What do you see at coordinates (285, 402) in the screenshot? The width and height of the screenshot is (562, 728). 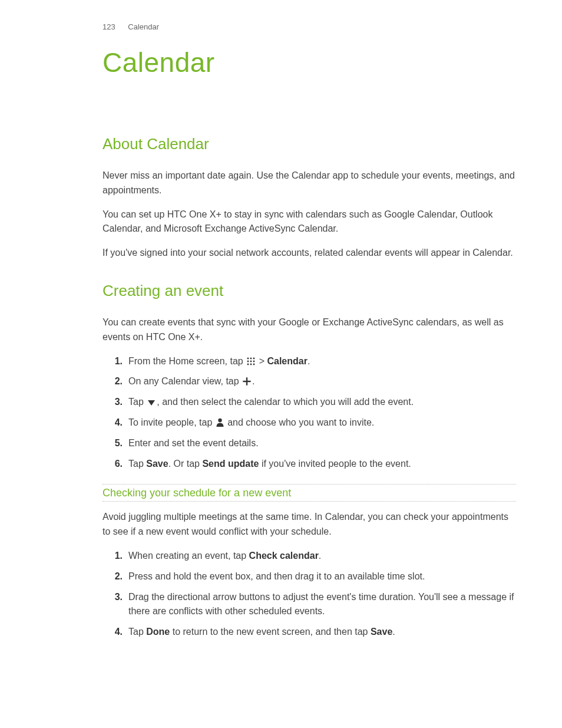 I see `step-text: , and then select the calendar to which …` at bounding box center [285, 402].